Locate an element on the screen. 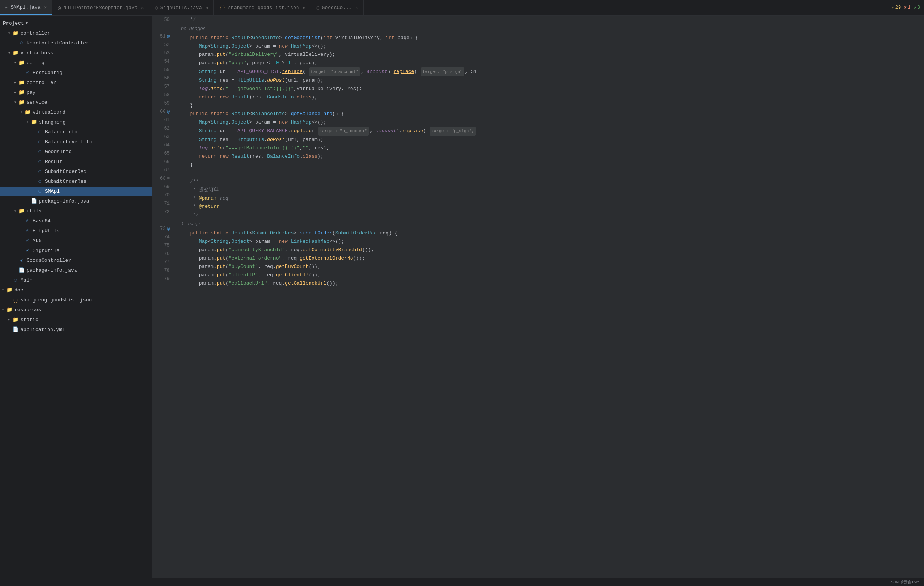 Image resolution: width=924 pixels, height=586 pixels. java-icon-balancelevelinfo: ☉ is located at coordinates (40, 142).